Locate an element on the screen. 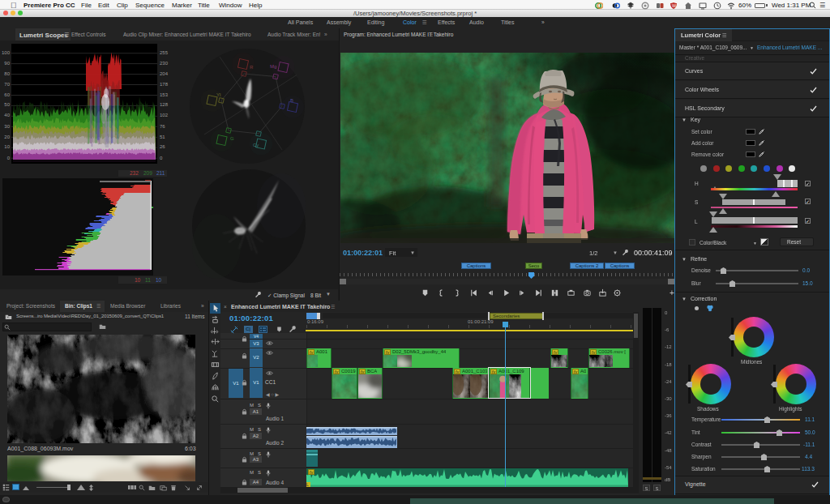 This screenshot has width=830, height=504. svg-text: Cy is located at coordinates (256, 145).